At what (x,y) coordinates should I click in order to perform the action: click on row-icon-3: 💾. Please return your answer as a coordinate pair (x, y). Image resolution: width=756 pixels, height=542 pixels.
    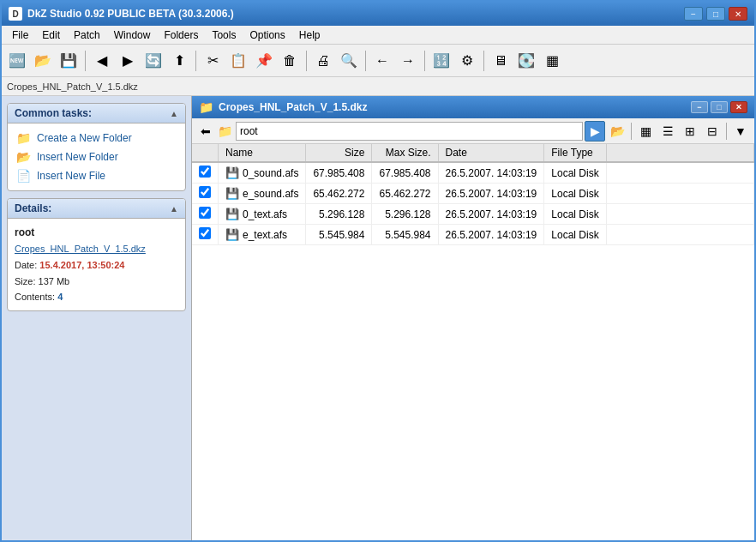
    Looking at the image, I should click on (232, 235).